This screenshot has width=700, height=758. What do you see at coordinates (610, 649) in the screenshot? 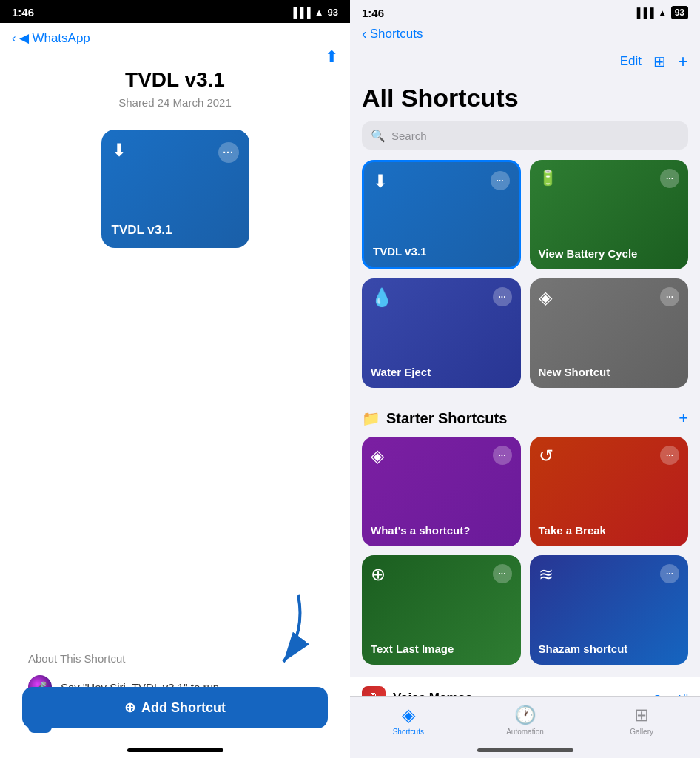
I see `tile-label-shazam: Shazam shortcut` at bounding box center [610, 649].